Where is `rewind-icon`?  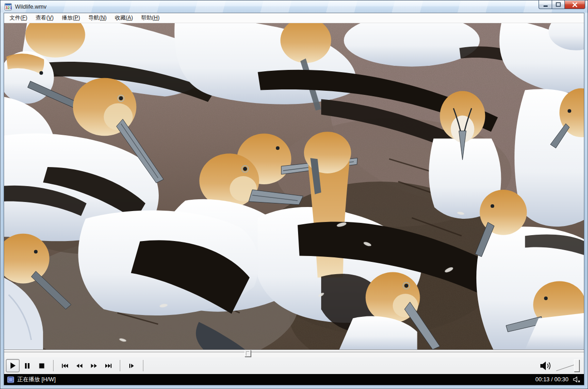
rewind-icon is located at coordinates (79, 366).